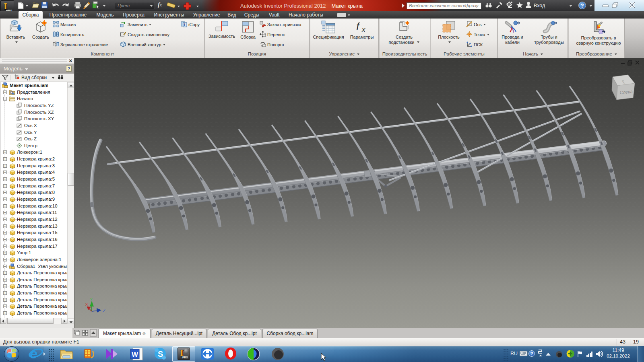  Describe the element at coordinates (358, 27) in the screenshot. I see `svg-text: f` at that location.